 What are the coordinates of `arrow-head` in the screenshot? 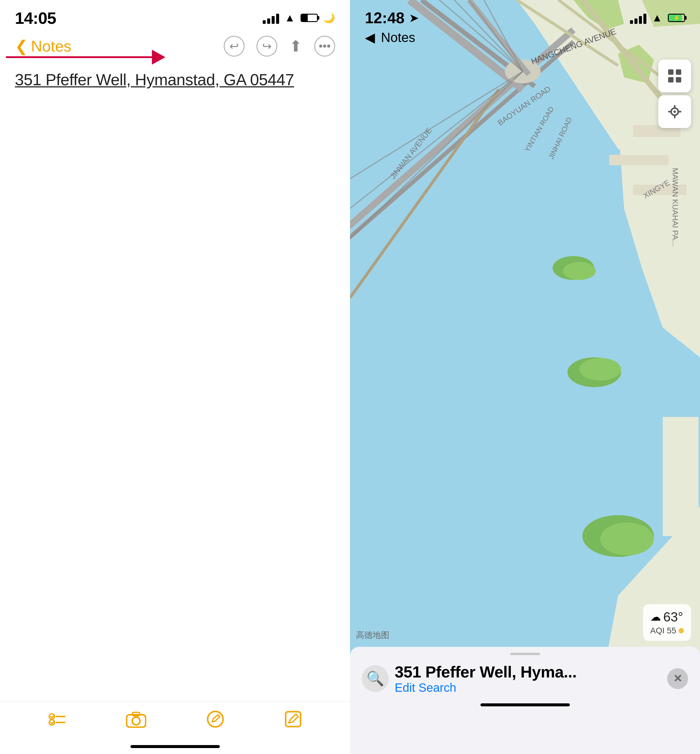 It's located at (158, 57).